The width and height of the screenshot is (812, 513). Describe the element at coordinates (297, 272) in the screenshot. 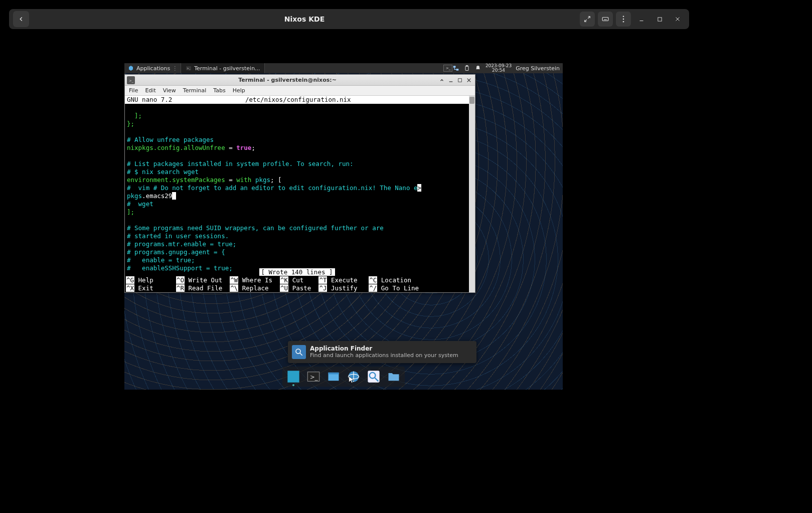

I see `nano-status: [ Wrote 140 lines ]` at that location.